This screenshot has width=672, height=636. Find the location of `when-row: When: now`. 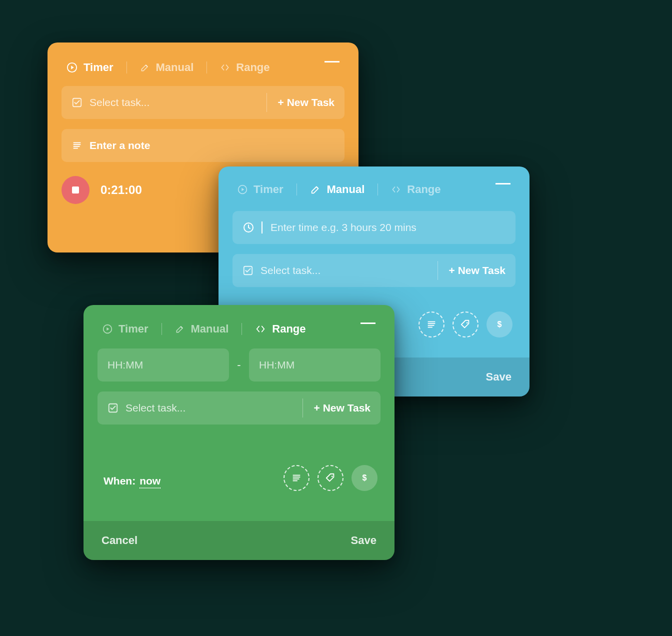

when-row: When: now is located at coordinates (132, 481).